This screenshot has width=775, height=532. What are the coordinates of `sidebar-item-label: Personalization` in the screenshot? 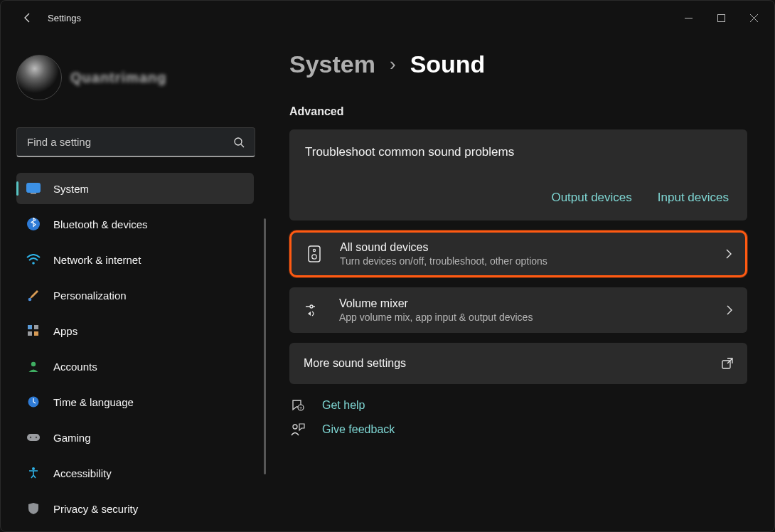 It's located at (90, 296).